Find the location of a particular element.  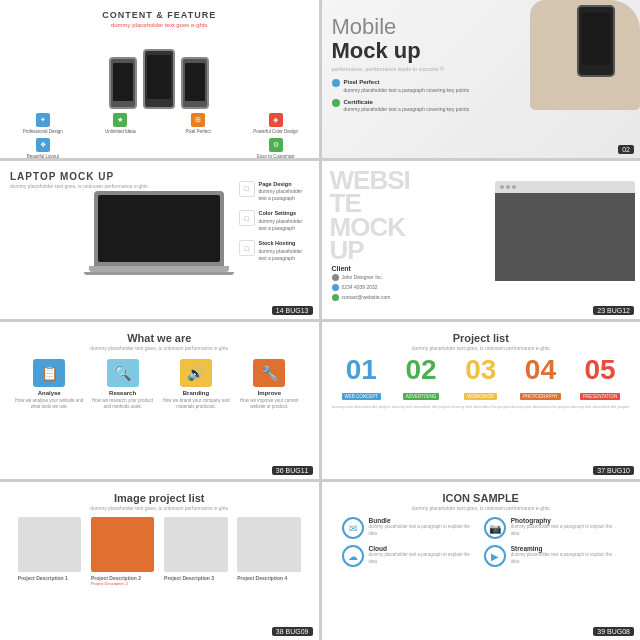

proj-tag-04: PHOTOGRAPHY is located at coordinates (540, 396).